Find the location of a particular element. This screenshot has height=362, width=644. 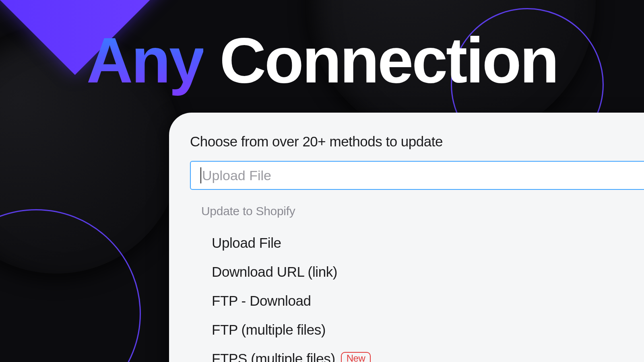

method-search-input: Upload File is located at coordinates (417, 175).